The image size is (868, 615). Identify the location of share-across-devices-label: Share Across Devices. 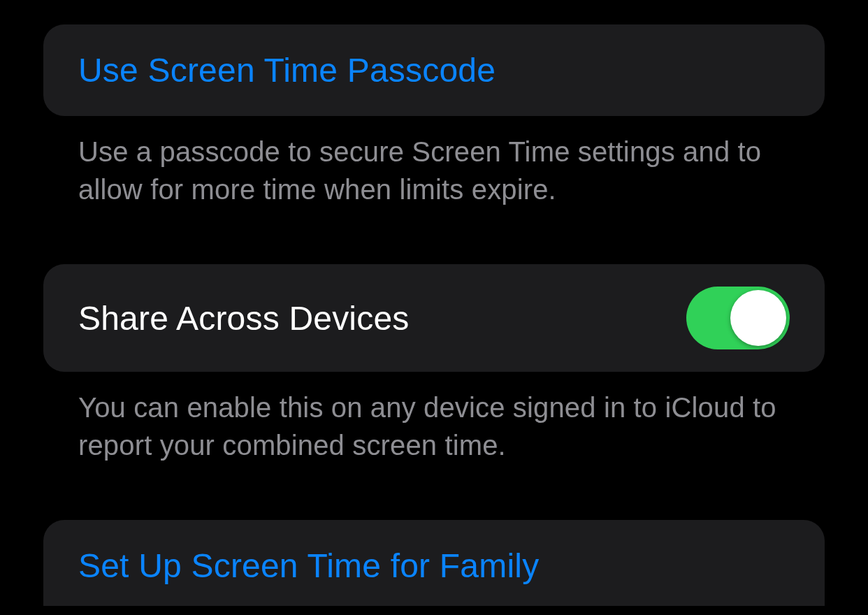
(244, 319).